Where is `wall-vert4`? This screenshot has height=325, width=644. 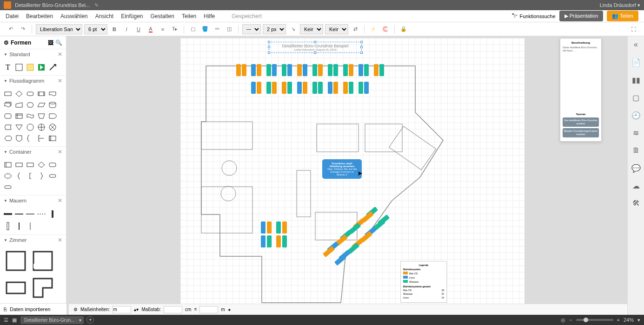
wall-vert4 is located at coordinates (30, 226).